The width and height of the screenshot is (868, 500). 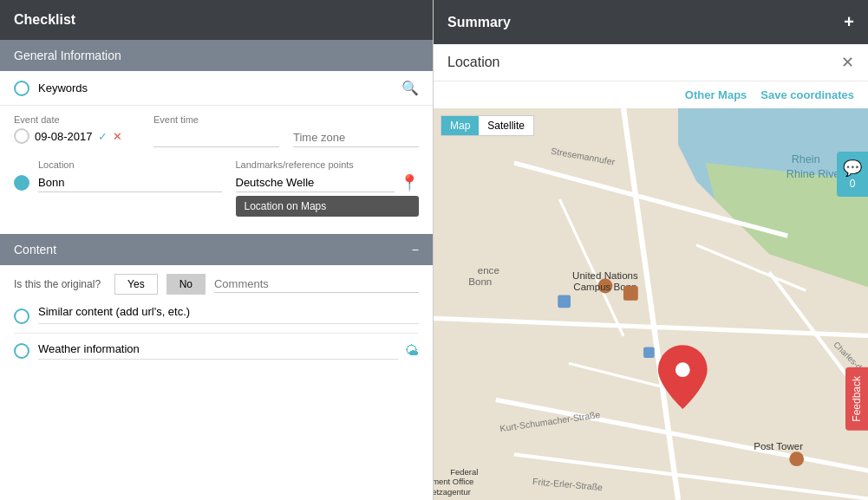 I want to click on similar-circle, so click(x=22, y=316).